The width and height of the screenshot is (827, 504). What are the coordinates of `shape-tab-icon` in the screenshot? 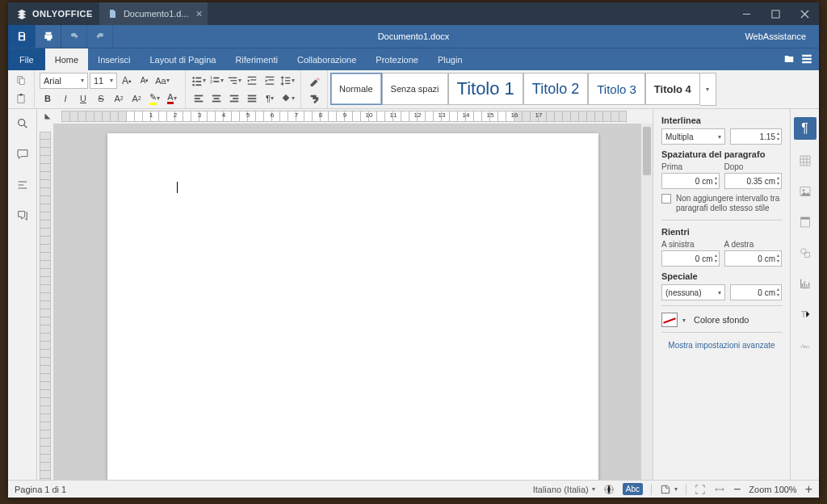 It's located at (805, 254).